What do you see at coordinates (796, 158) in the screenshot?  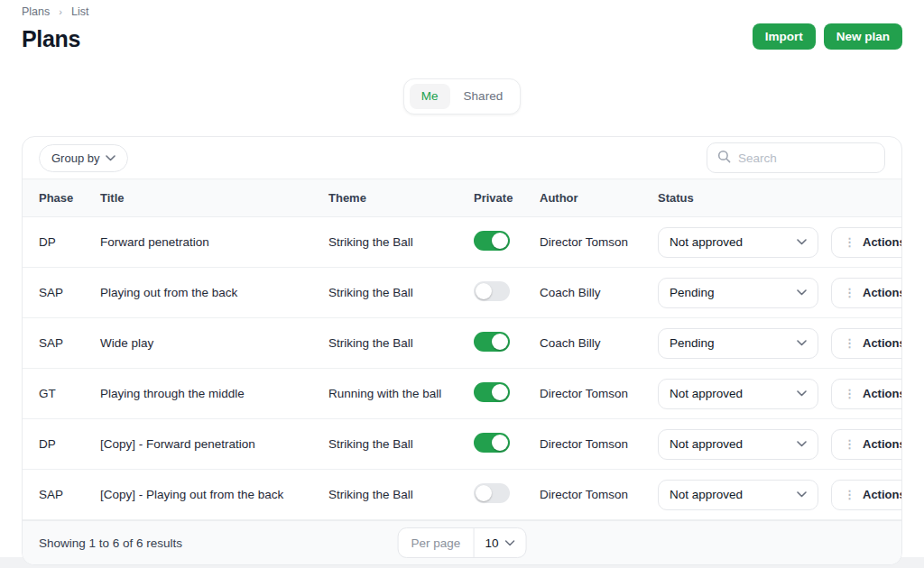 I see `search-box` at bounding box center [796, 158].